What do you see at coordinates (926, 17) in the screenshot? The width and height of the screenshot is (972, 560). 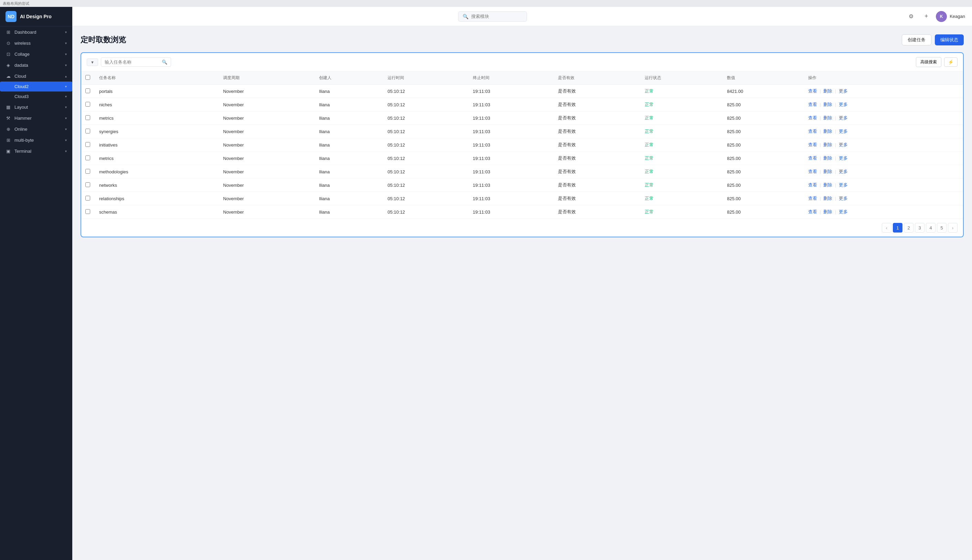 I see `add-button: +` at bounding box center [926, 17].